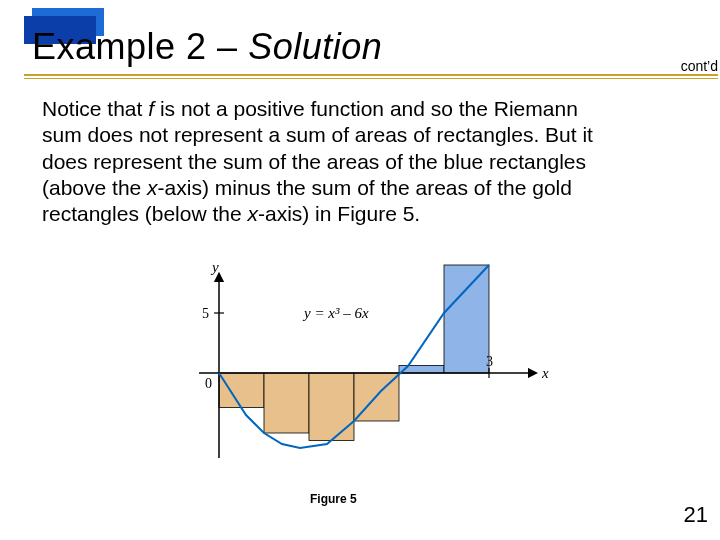  I want to click on x-tick-3: 3, so click(490, 362).